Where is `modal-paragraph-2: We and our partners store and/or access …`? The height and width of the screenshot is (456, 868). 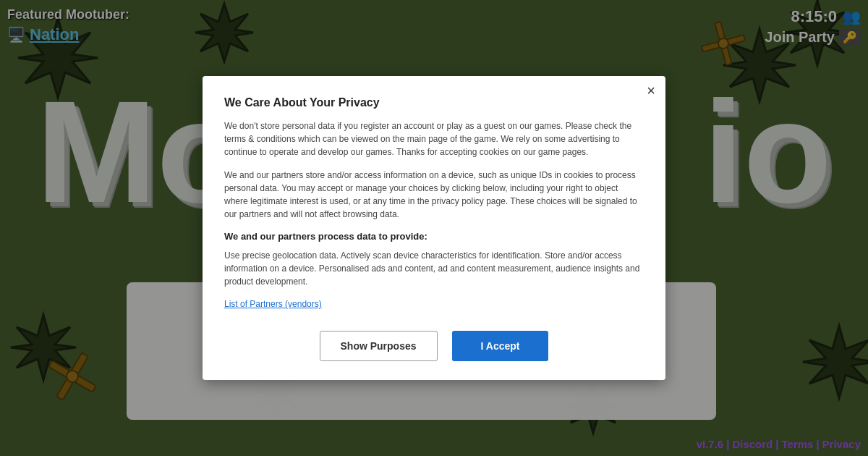
modal-paragraph-2: We and our partners store and/or access … is located at coordinates (434, 195).